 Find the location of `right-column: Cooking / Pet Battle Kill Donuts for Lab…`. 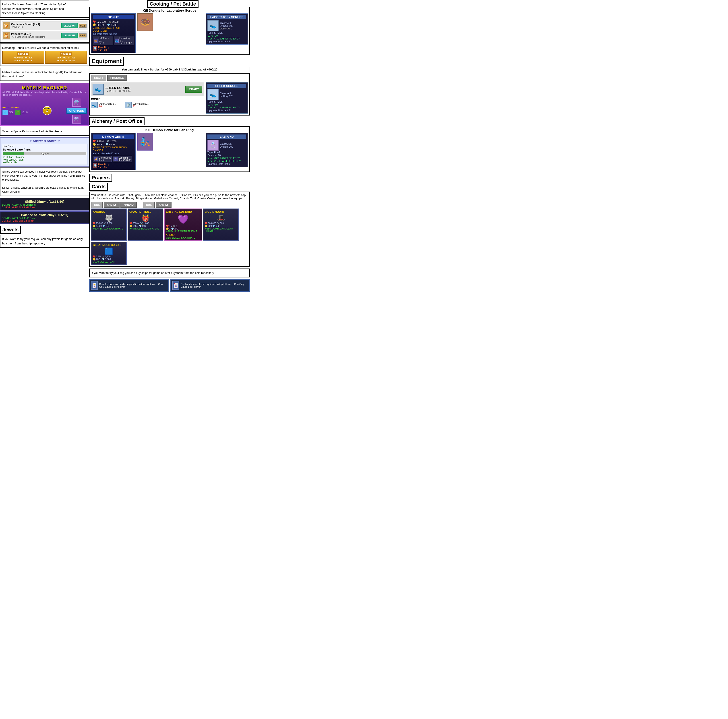

right-column: Cooking / Pet Battle Kill Donuts for Lab… is located at coordinates (170, 147).